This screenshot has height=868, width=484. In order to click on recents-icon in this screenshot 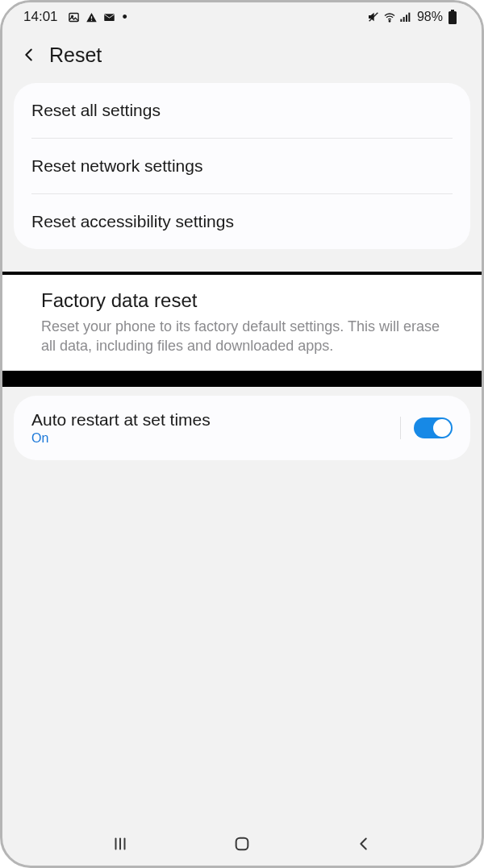, I will do `click(120, 844)`.